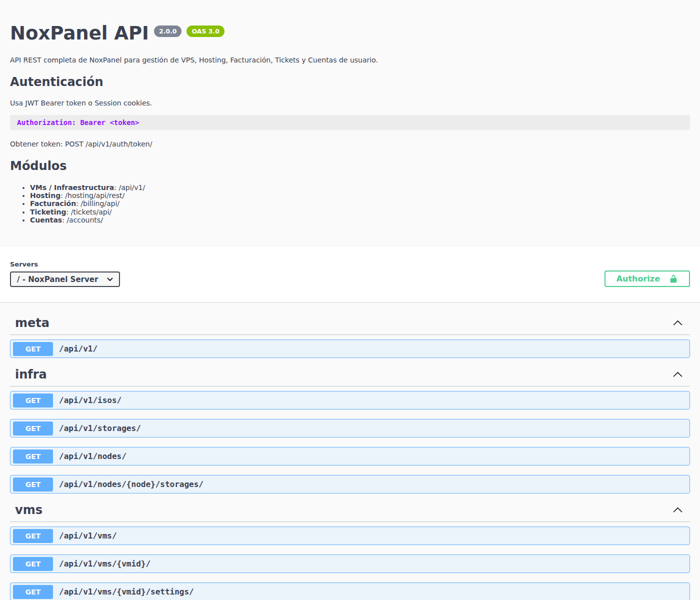 The height and width of the screenshot is (600, 700). Describe the element at coordinates (168, 31) in the screenshot. I see `version-badge: 2.0.0` at that location.